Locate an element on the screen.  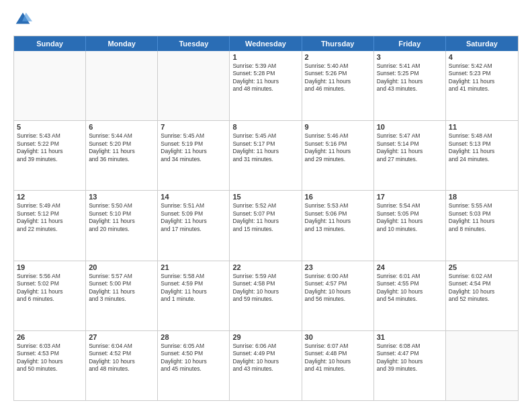
cell-line: Sunset: 4:52 PM is located at coordinates (122, 353).